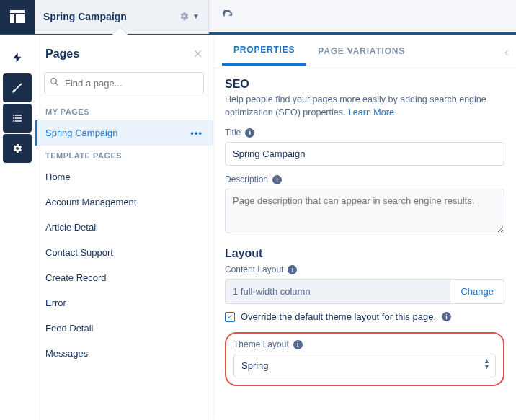  I want to click on lightning-icon, so click(17, 58).